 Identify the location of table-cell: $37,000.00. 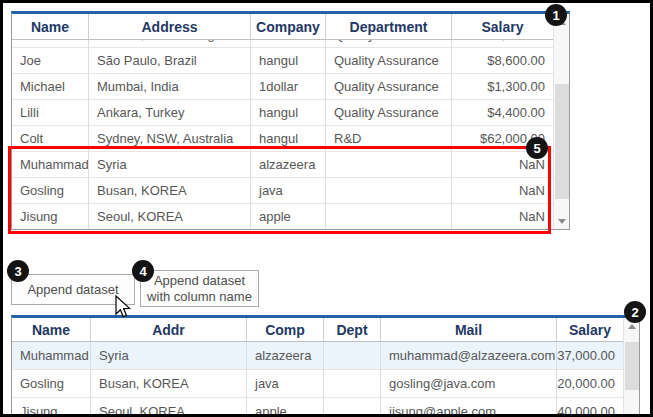
(590, 356).